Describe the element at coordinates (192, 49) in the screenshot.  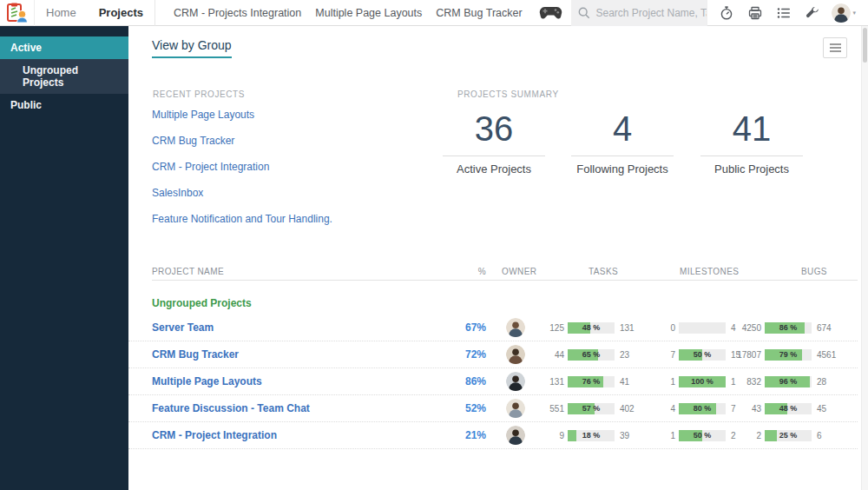
I see `view-by-group-selector: View by Group` at that location.